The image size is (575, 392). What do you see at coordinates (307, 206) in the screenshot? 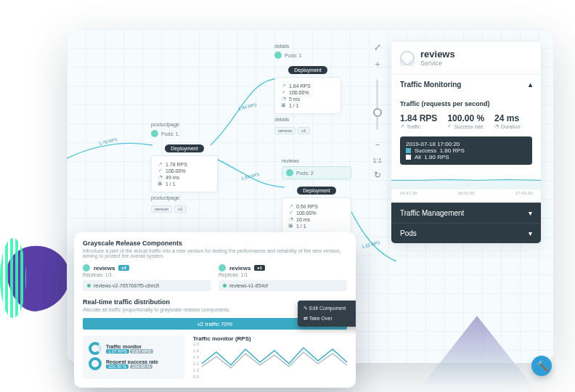
I see `metric-rps: 0.56 RPS` at bounding box center [307, 206].